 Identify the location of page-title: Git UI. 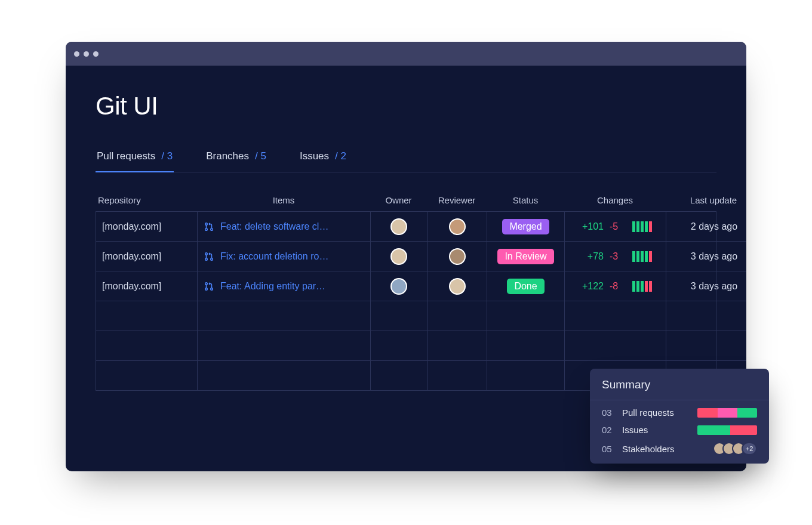
(406, 106).